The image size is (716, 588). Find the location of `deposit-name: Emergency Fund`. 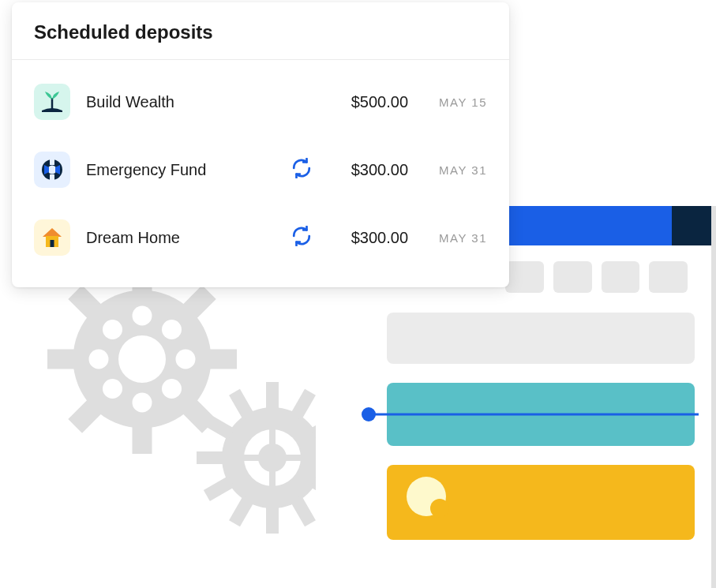

deposit-name: Emergency Fund is located at coordinates (181, 170).